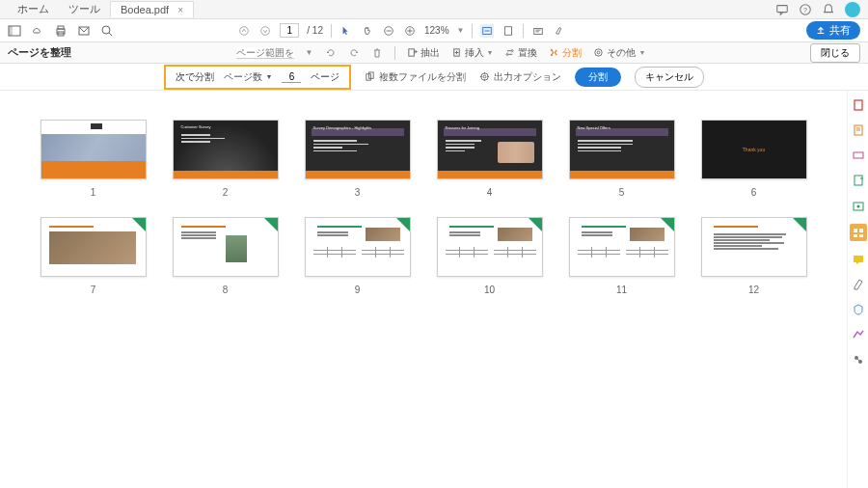  What do you see at coordinates (621, 257) in the screenshot?
I see `page-thumb-11: 11` at bounding box center [621, 257].